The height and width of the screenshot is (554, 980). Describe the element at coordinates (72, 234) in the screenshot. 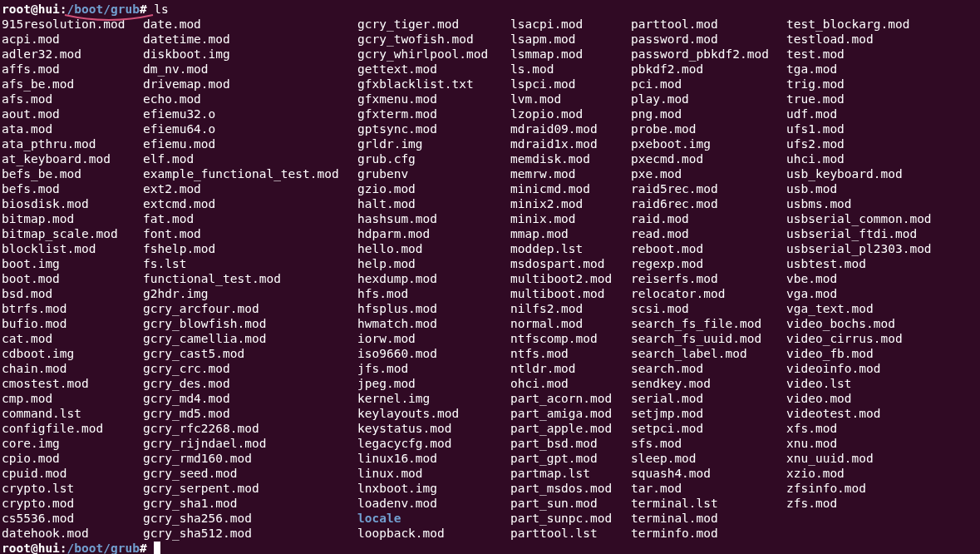

I see `file-entry: bitmap_scale.mod` at that location.